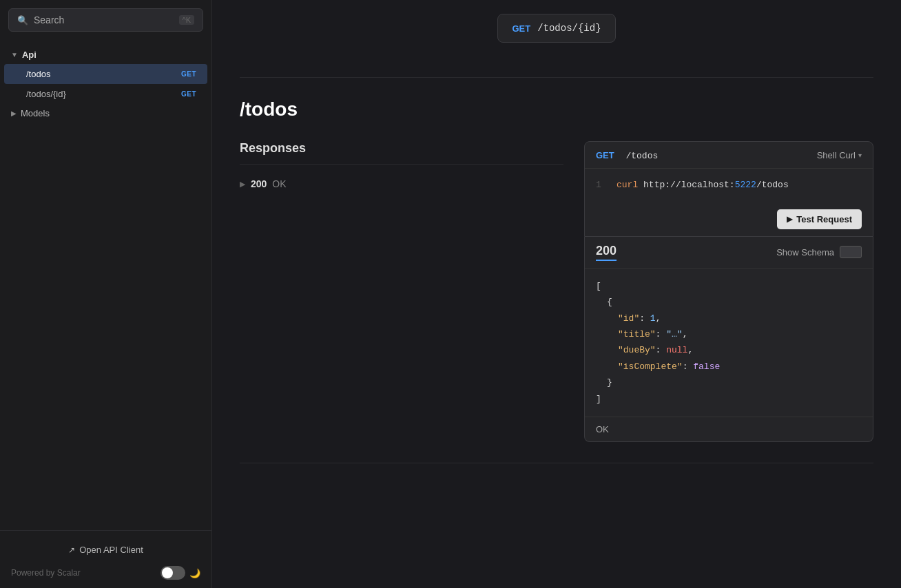  I want to click on search-label: Search, so click(103, 20).